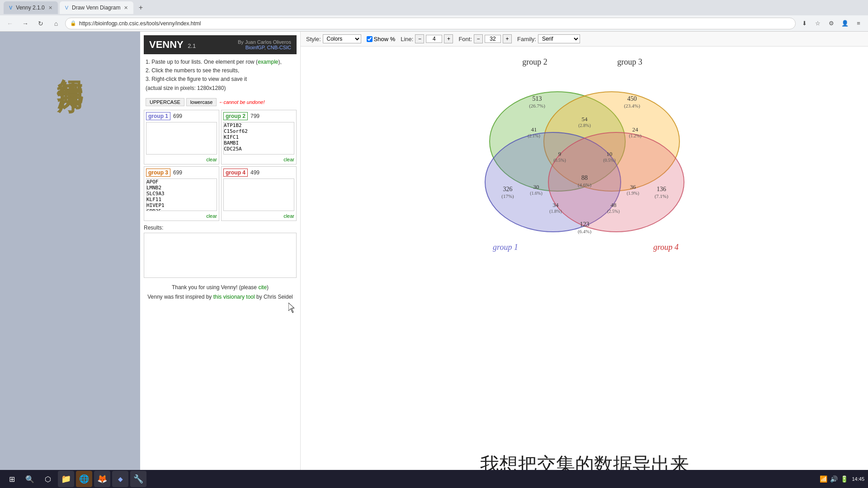  Describe the element at coordinates (831, 23) in the screenshot. I see `extensions-icon: ⚙` at that location.